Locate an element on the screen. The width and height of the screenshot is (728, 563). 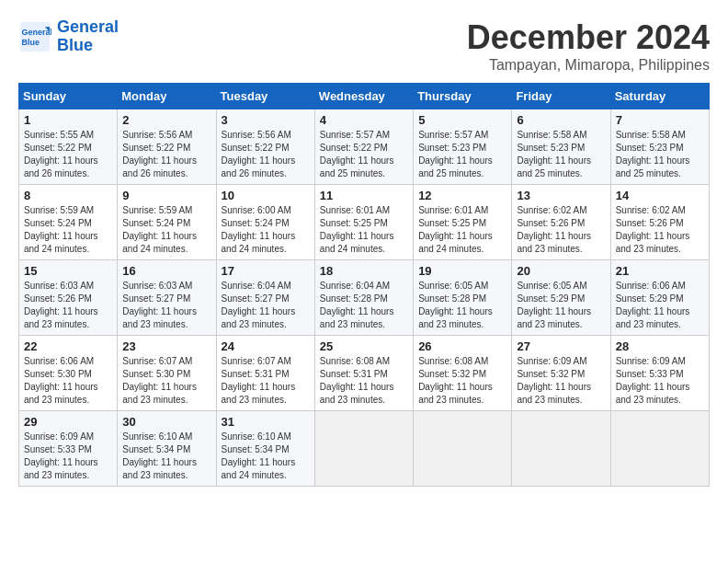
day-number: 16 is located at coordinates (166, 270).